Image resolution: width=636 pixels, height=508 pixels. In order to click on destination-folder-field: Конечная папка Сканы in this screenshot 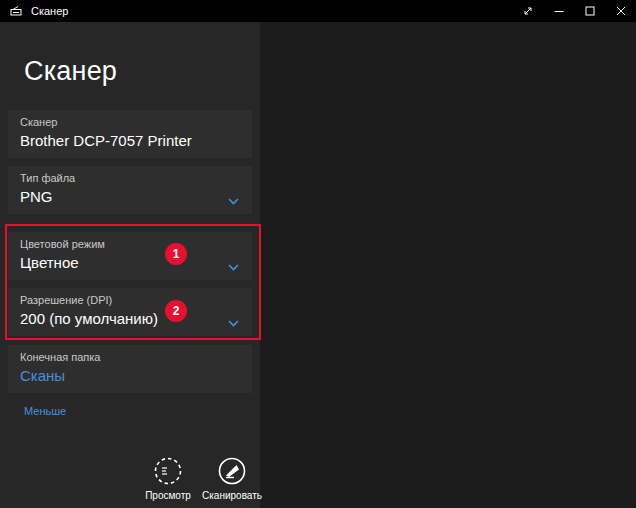, I will do `click(130, 369)`.